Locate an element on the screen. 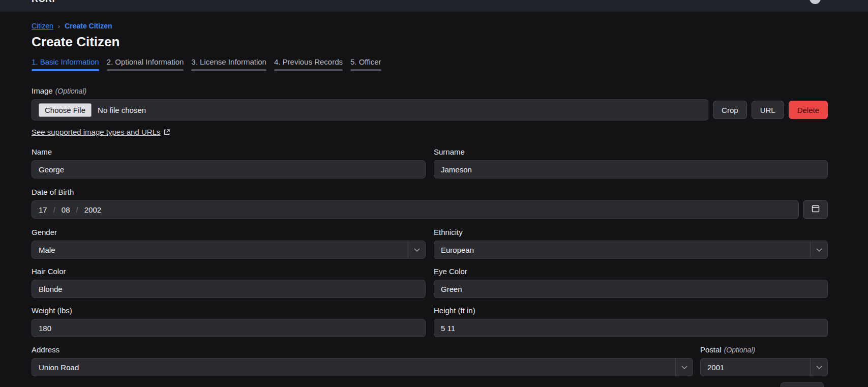  tab-license-information: 3. License Information is located at coordinates (229, 64).